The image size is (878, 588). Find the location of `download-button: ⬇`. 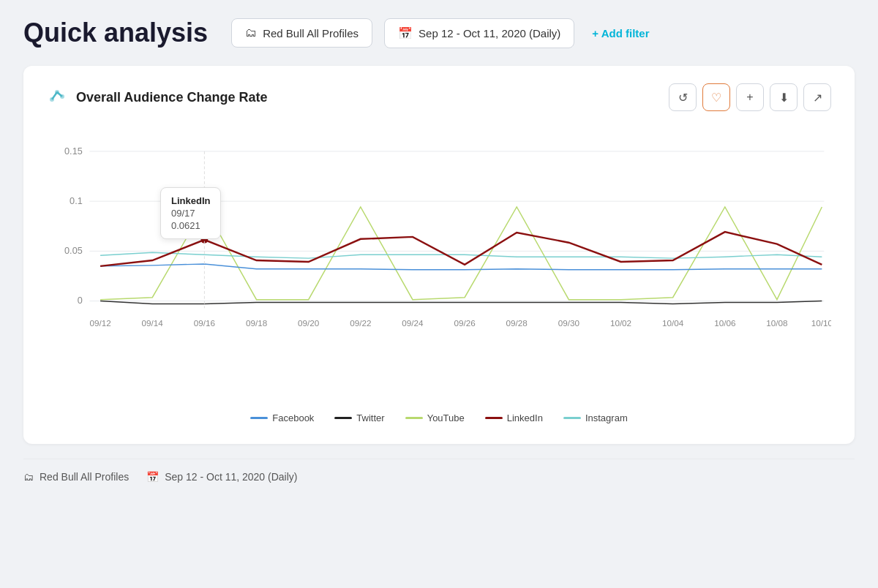

download-button: ⬇ is located at coordinates (784, 97).